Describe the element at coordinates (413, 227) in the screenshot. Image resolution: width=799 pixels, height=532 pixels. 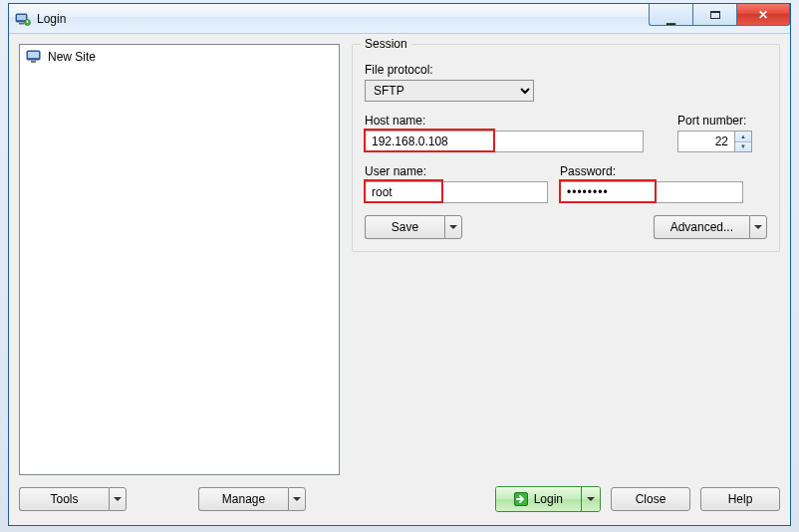
I see `save-button: Save` at that location.